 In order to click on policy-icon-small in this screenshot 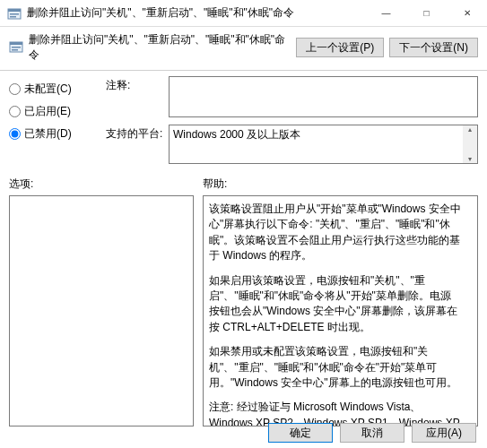, I will do `click(16, 48)`.